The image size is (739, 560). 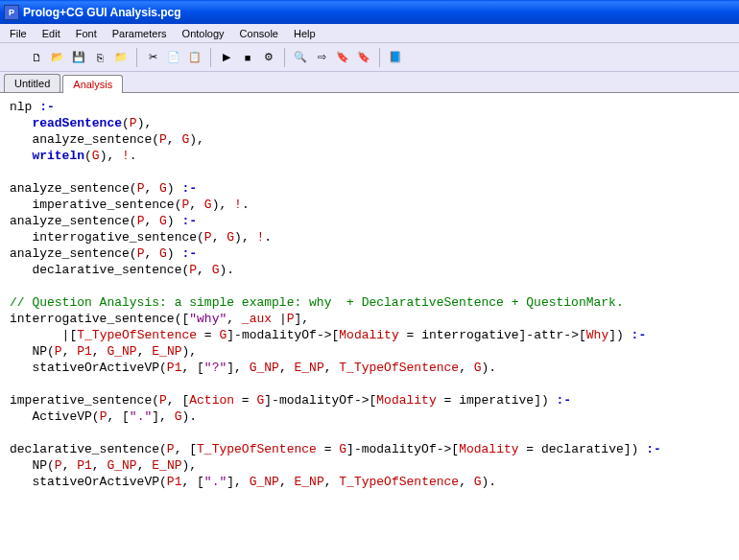 What do you see at coordinates (153, 58) in the screenshot?
I see `cut-icon: ✂` at bounding box center [153, 58].